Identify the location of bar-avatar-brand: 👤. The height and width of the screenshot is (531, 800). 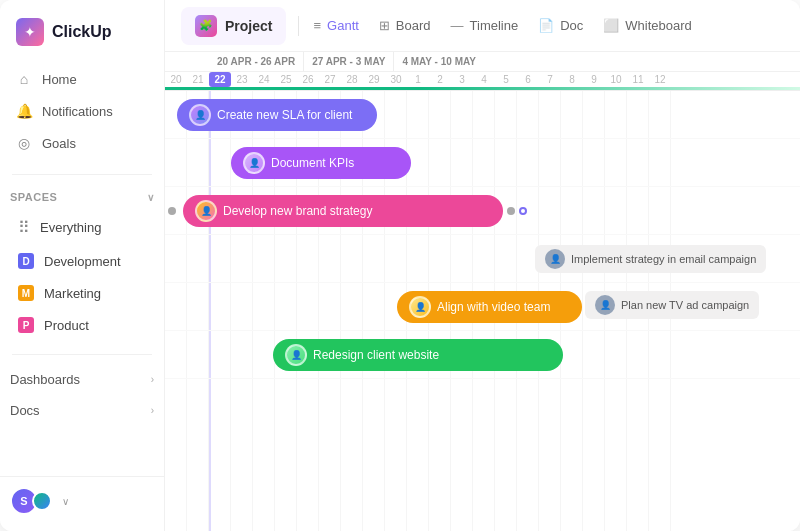
(206, 211).